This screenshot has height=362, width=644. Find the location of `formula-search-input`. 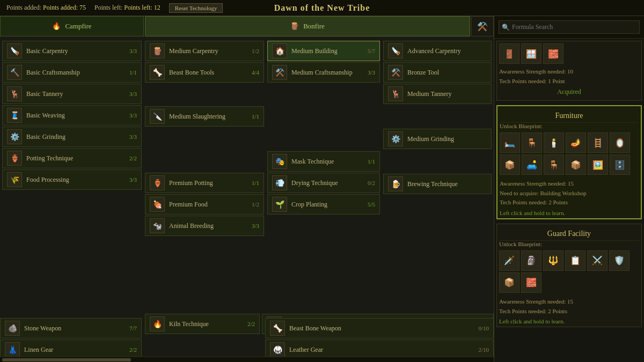

formula-search-input is located at coordinates (569, 27).